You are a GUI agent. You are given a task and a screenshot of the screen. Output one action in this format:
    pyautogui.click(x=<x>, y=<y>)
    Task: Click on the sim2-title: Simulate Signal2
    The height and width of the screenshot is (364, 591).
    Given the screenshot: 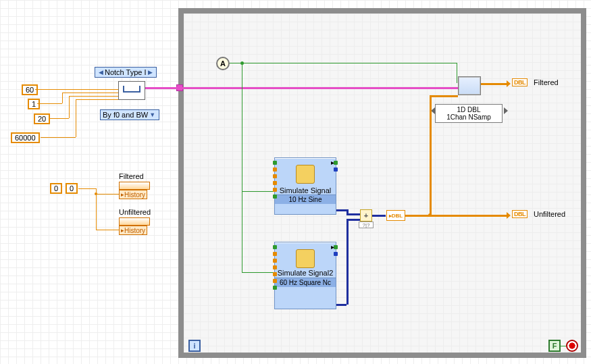 What is the action you would take?
    pyautogui.click(x=305, y=273)
    